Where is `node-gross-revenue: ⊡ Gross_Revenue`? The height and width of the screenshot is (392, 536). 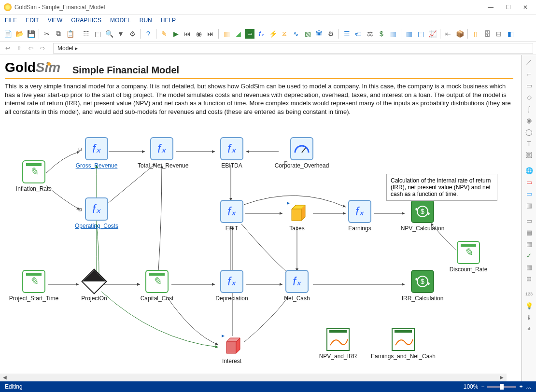 node-gross-revenue: ⊡ Gross_Revenue is located at coordinates (97, 153).